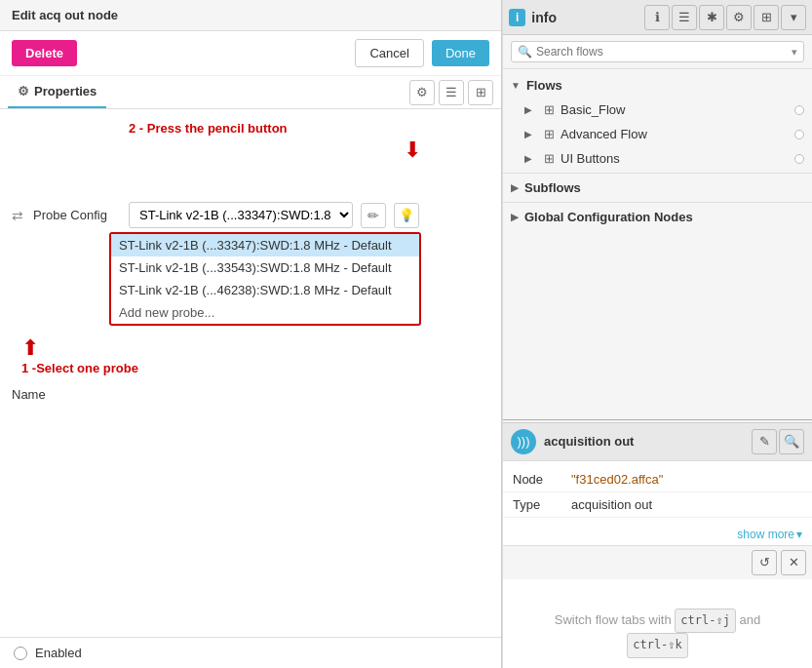 The height and width of the screenshot is (668, 812). Describe the element at coordinates (799, 159) in the screenshot. I see `ui-buttons-dot` at that location.